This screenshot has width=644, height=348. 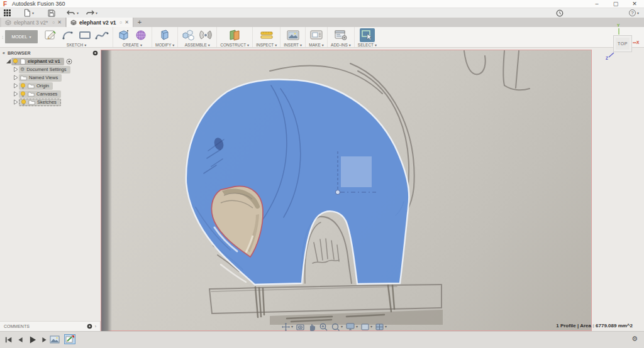 What do you see at coordinates (386, 327) in the screenshot?
I see `viewports-caret-icon: ▾` at bounding box center [386, 327].